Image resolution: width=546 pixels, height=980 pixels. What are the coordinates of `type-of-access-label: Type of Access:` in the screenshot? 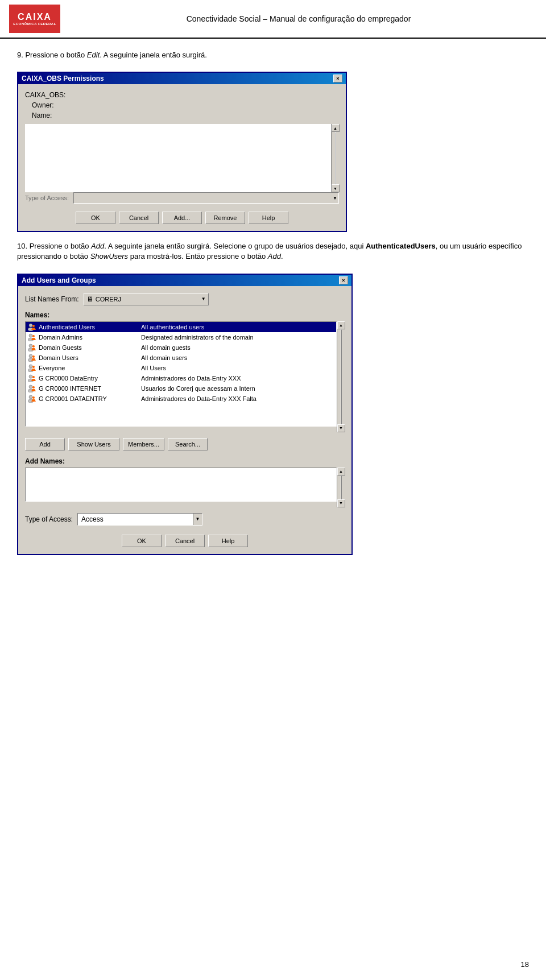 It's located at (47, 198).